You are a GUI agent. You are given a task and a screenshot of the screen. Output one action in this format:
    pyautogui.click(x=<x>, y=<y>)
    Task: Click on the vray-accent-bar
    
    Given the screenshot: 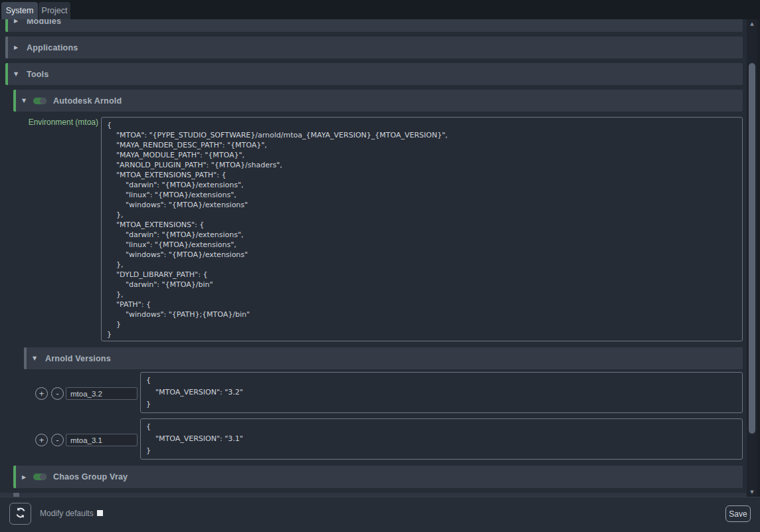 What is the action you would take?
    pyautogui.click(x=15, y=477)
    